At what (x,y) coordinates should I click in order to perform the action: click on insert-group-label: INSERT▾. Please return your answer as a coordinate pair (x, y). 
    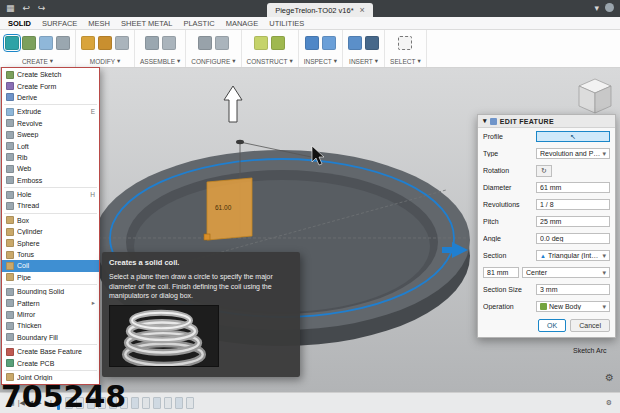
    Looking at the image, I should click on (364, 61).